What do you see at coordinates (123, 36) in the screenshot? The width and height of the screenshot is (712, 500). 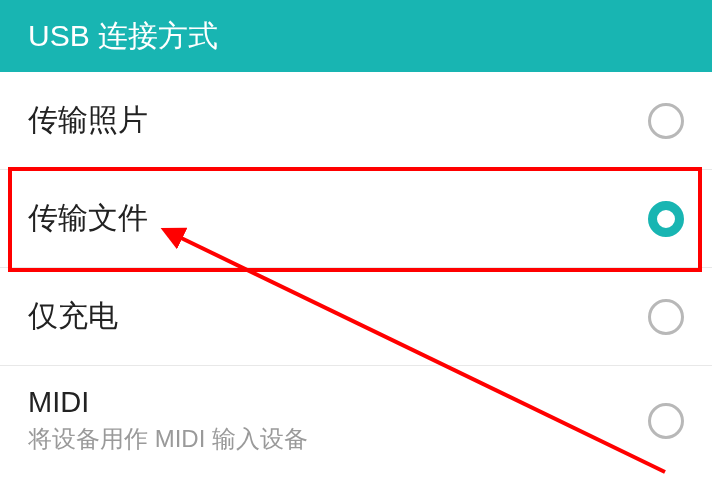 I see `page-title: USB 连接方式` at bounding box center [123, 36].